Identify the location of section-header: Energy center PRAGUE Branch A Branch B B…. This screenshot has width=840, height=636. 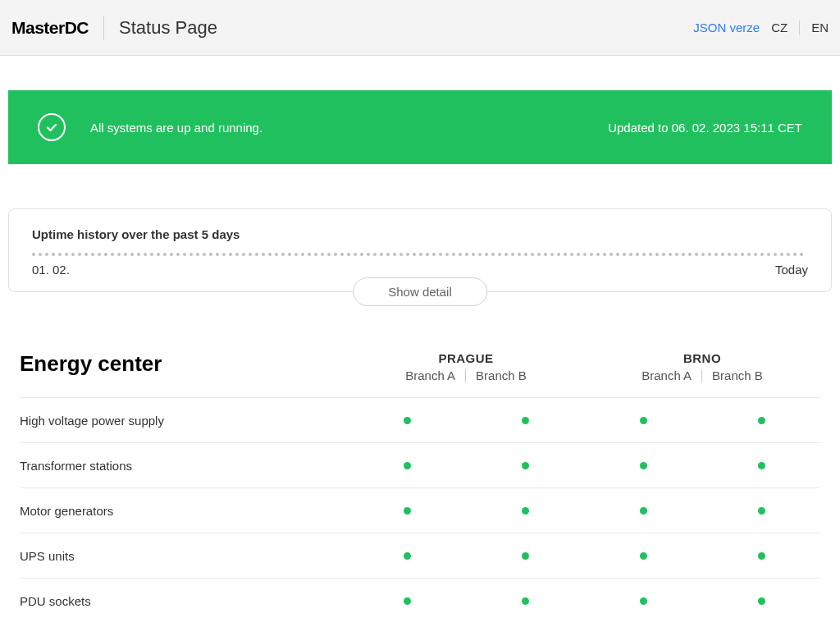
(420, 374).